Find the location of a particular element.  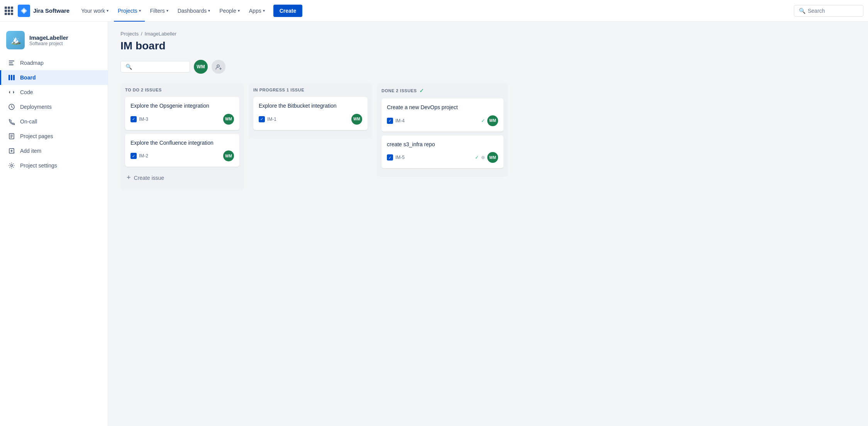

project-info: ImageLabeller Software project is located at coordinates (49, 40).